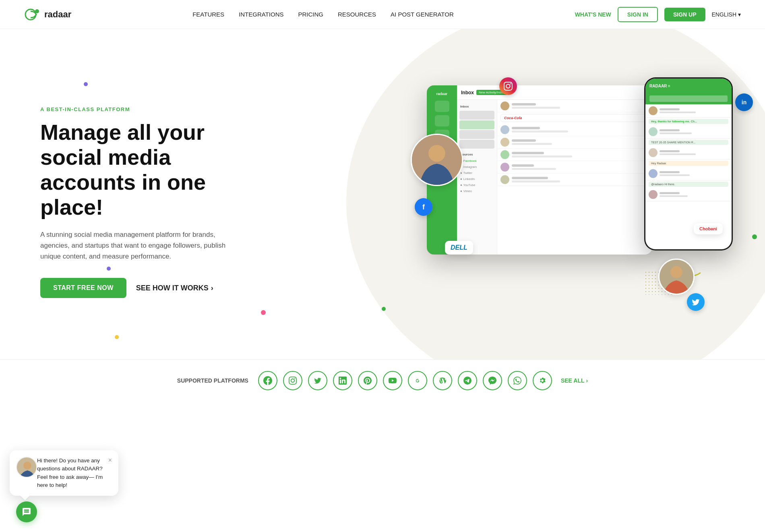 This screenshot has width=765, height=532. I want to click on logo: radaar, so click(48, 14).